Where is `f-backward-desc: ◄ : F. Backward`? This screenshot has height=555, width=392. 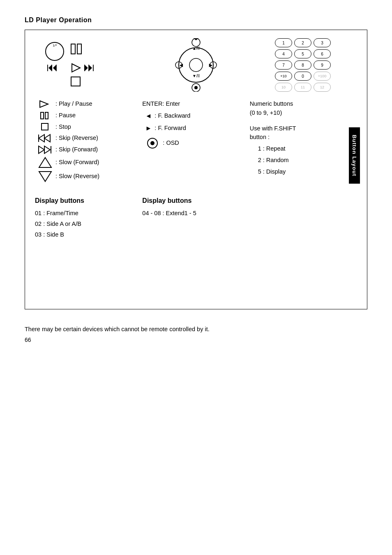 f-backward-desc: ◄ : F. Backward is located at coordinates (194, 116).